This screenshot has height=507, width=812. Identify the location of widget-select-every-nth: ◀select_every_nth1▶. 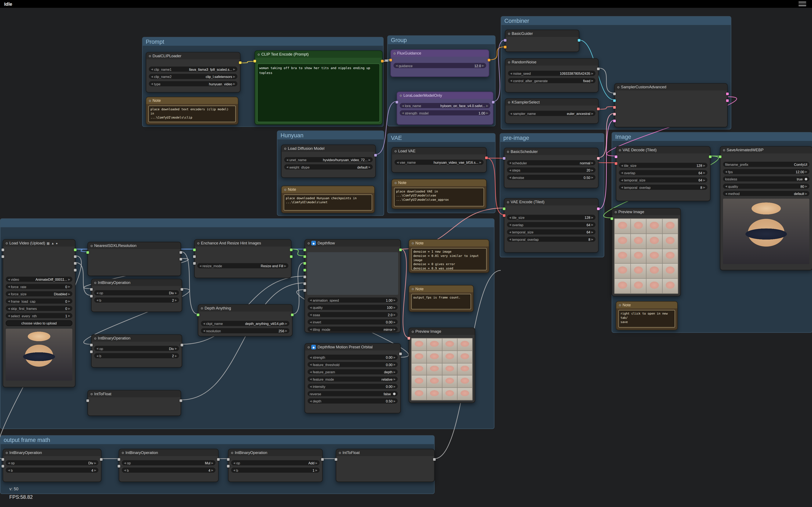
(39, 316).